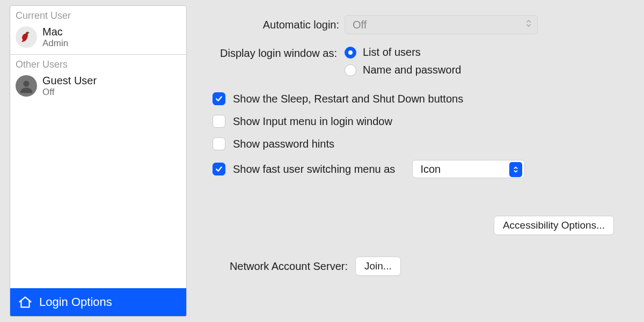 Image resolution: width=644 pixels, height=322 pixels. I want to click on current-user-header: Current User, so click(98, 15).